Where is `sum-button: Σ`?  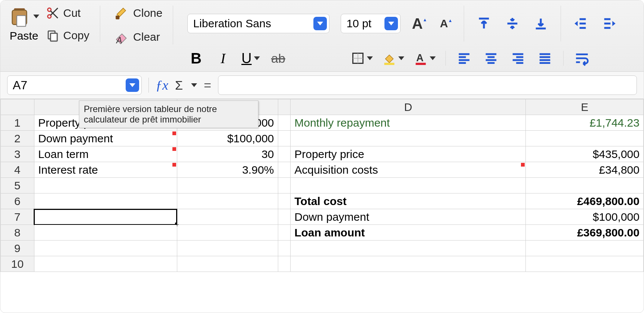 sum-button: Σ is located at coordinates (179, 85).